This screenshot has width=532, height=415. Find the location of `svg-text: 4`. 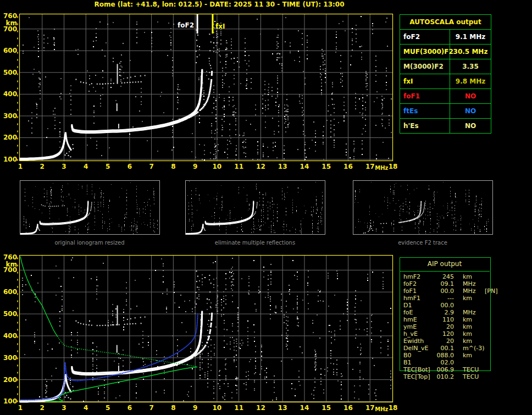

svg-text: 4 is located at coordinates (86, 167).